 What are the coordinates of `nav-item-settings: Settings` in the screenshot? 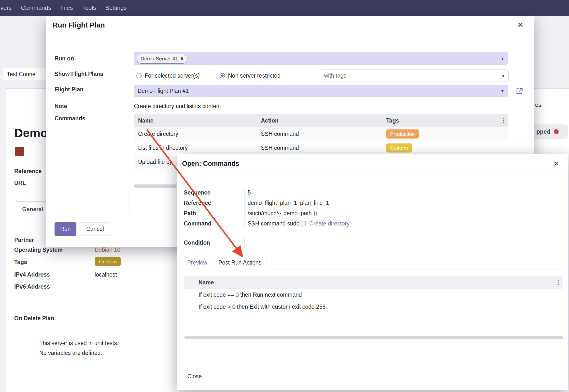 It's located at (116, 8).